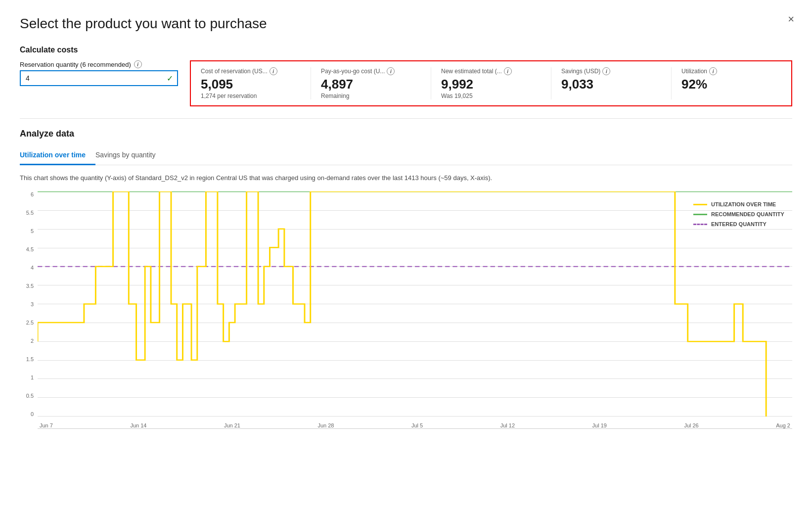 The height and width of the screenshot is (514, 812). Describe the element at coordinates (491, 71) in the screenshot. I see `metric-label: New estimated total (... i` at that location.